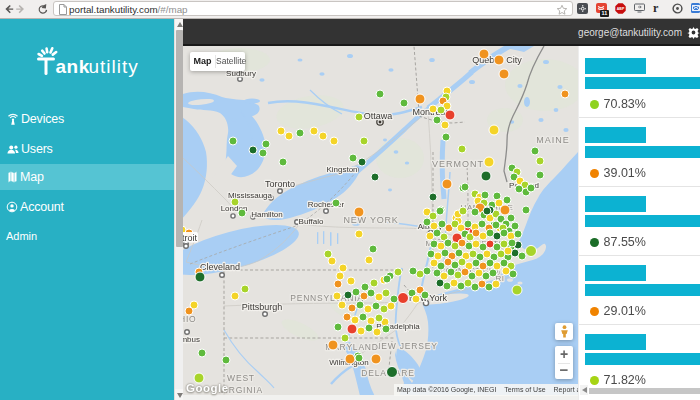 The height and width of the screenshot is (400, 700). Describe the element at coordinates (378, 116) in the screenshot. I see `svg-text: Ottawa` at that location.